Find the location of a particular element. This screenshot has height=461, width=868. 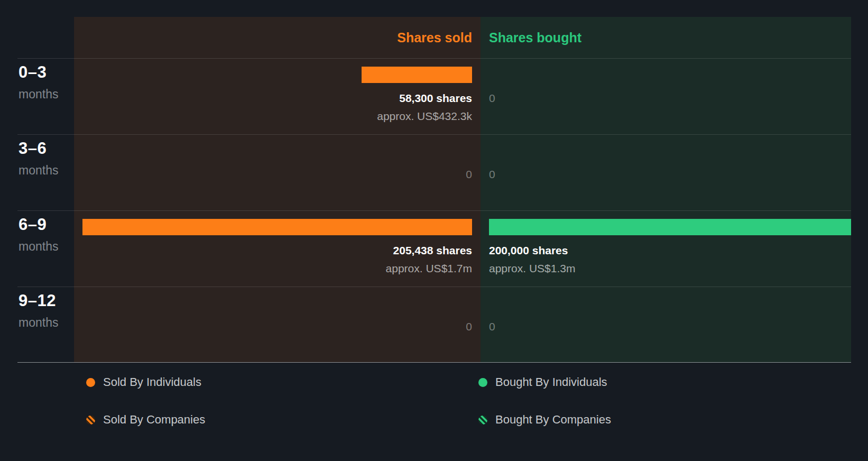

period-label-6-9: 6–9 months is located at coordinates (45, 248).